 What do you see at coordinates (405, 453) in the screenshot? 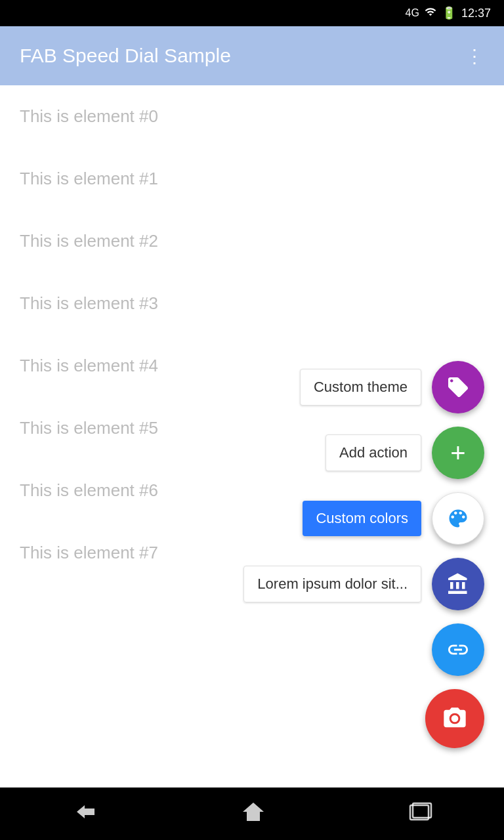
I see `fab-action-add: Add action +` at bounding box center [405, 453].